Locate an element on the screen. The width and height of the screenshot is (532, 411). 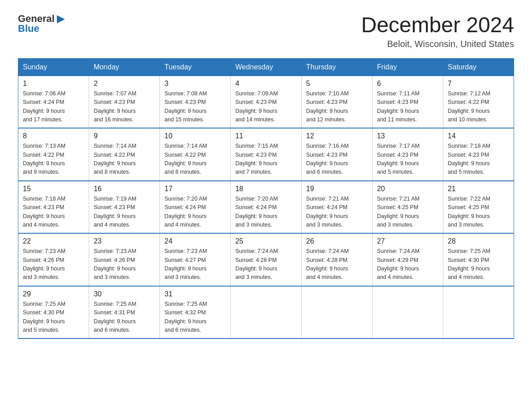
day-cell: 14Sunrise: 7:18 AM Sunset: 4:23 PM Dayli… is located at coordinates (478, 154).